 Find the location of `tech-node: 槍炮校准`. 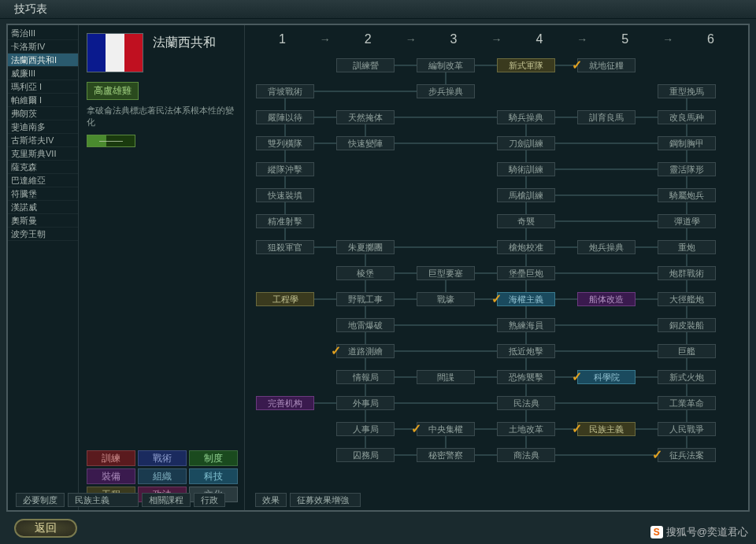

tech-node: 槍炮校准 is located at coordinates (526, 247).